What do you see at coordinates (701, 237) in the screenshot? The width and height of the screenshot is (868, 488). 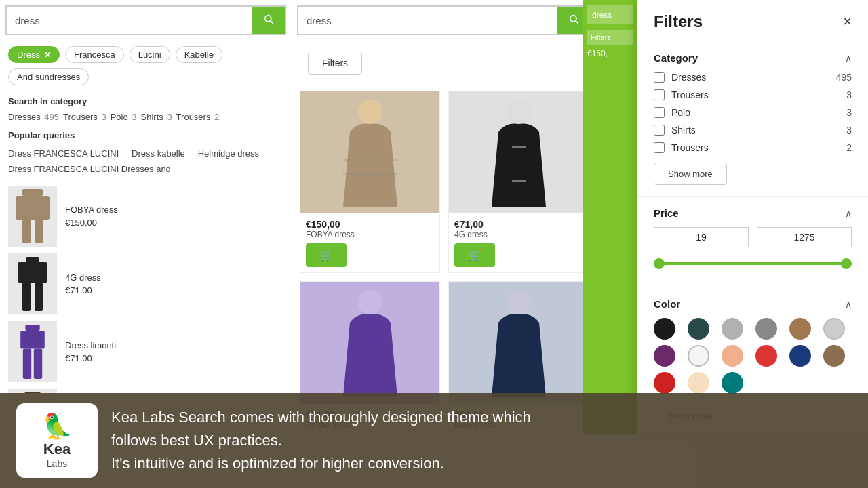 I see `price-min-input` at bounding box center [701, 237].